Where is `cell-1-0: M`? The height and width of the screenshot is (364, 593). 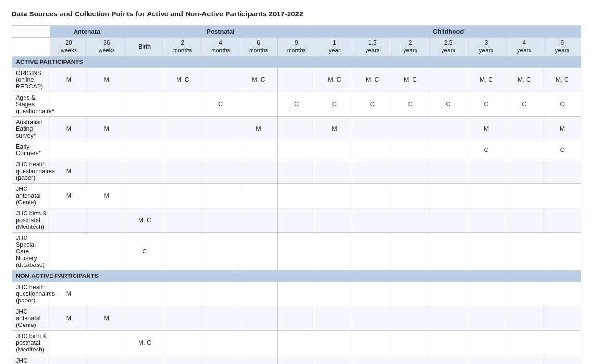 cell-1-0: M is located at coordinates (68, 80).